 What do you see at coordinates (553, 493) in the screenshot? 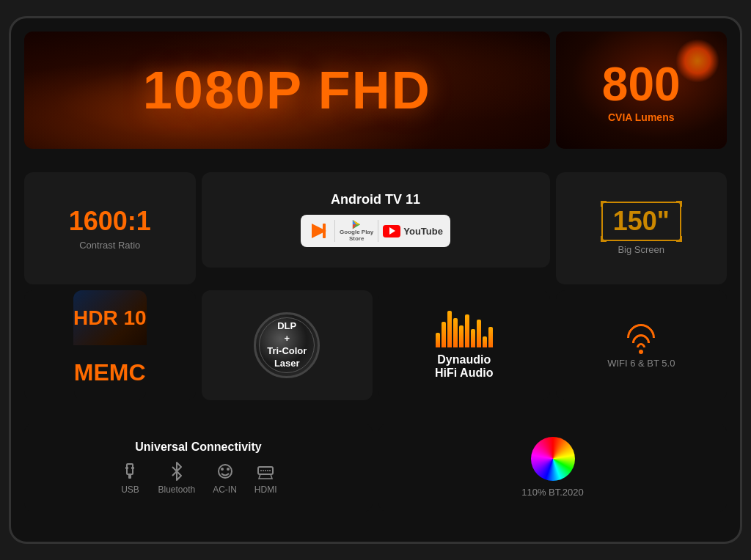
I see `color-label: 110% BT.2020` at bounding box center [553, 493].